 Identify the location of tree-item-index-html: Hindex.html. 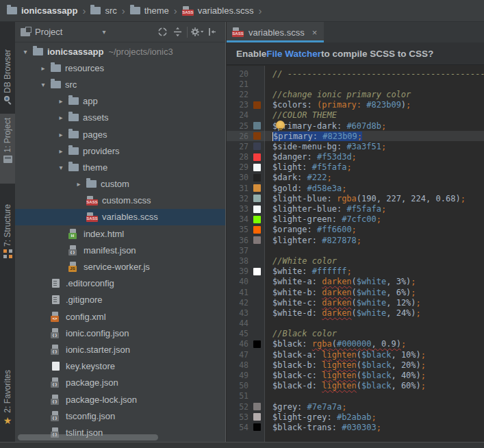
(120, 234).